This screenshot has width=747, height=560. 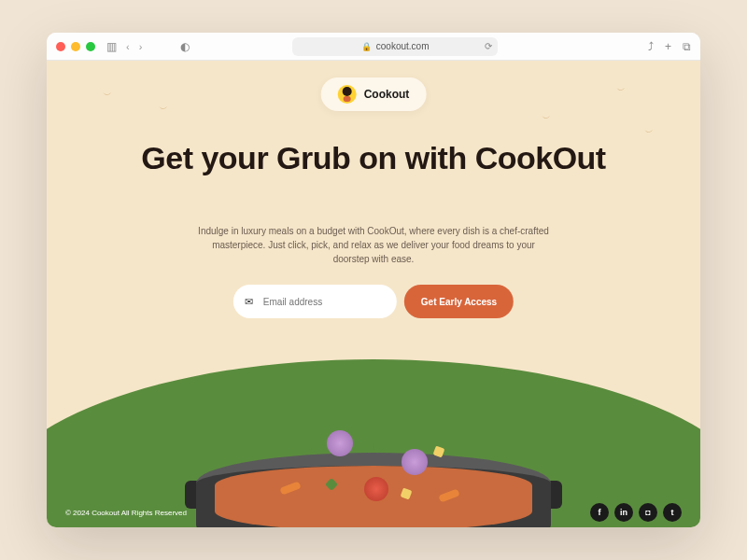 I want to click on lock-icon: 🔒, so click(x=366, y=47).